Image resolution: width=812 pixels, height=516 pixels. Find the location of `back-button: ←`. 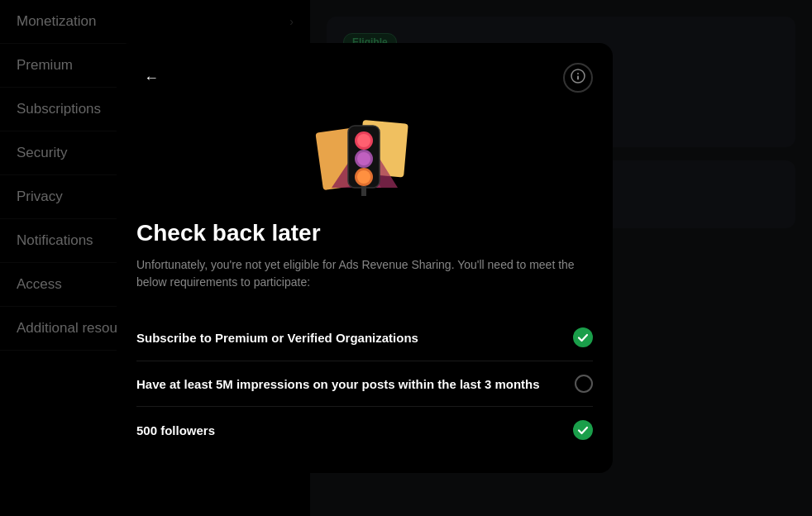

back-button: ← is located at coordinates (151, 78).